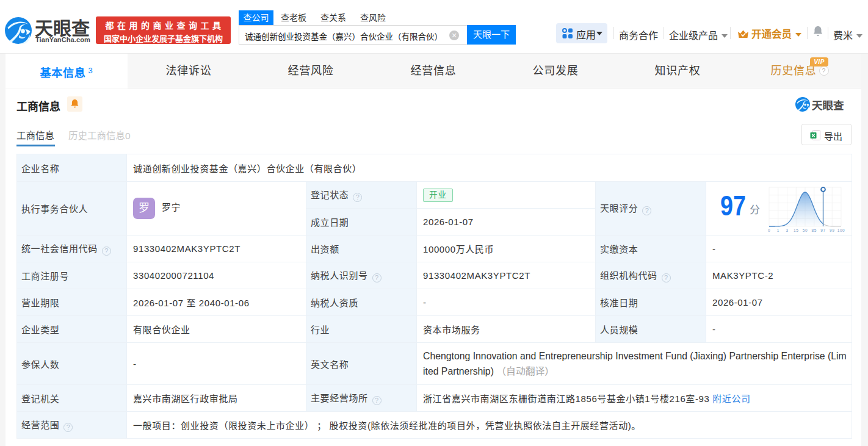 The image size is (868, 446). Describe the element at coordinates (841, 231) in the screenshot. I see `svg-text: 100` at that location.